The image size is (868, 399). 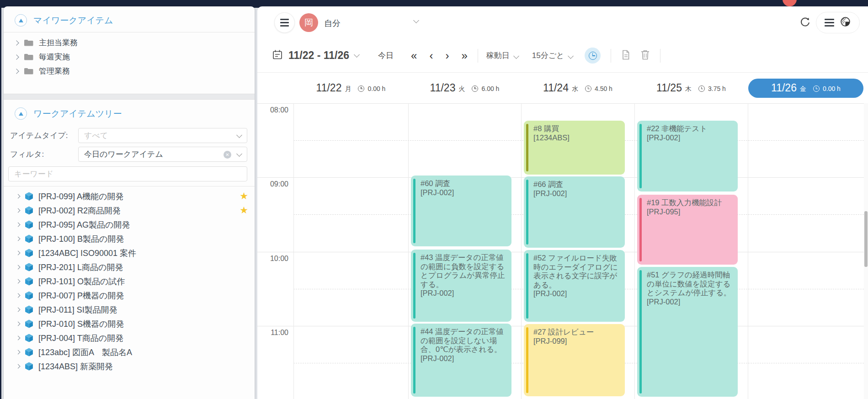 What do you see at coordinates (129, 295) in the screenshot?
I see `tree-item: [PRJ-007] P機器の開発` at bounding box center [129, 295].